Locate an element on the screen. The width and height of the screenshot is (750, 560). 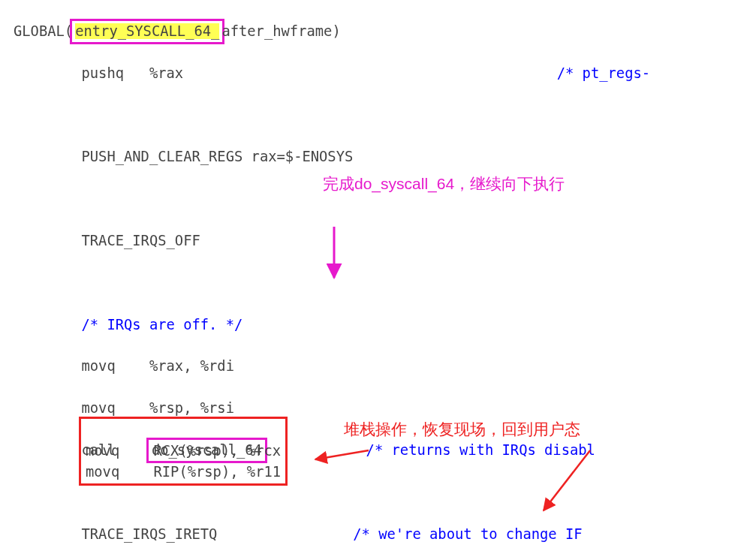
l1a: GLOBAL( is located at coordinates (44, 32).